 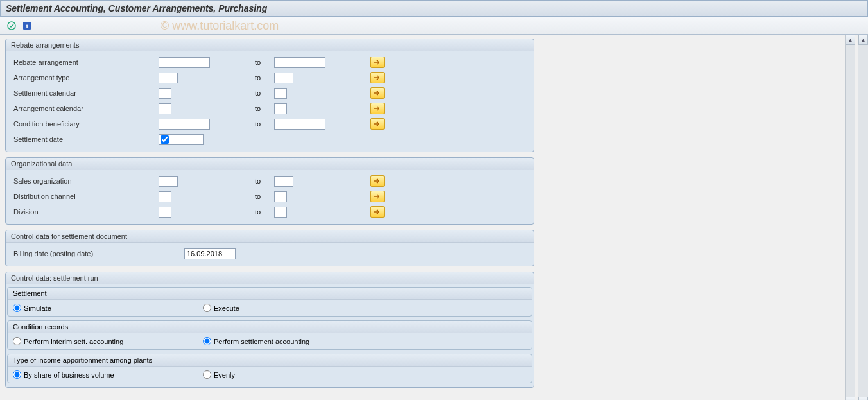 What do you see at coordinates (85, 62) in the screenshot?
I see `label-rebate-arrangement: Rebate arrangement` at bounding box center [85, 62].